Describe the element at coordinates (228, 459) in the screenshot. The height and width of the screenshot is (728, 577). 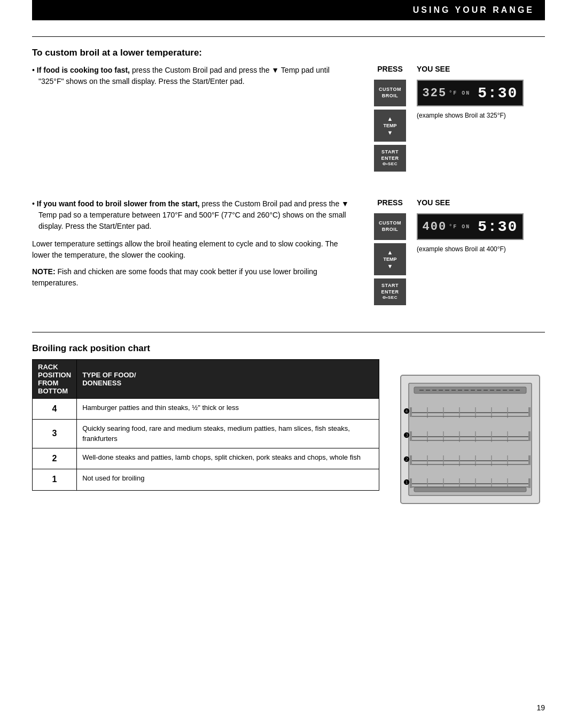
I see `food-description-3: Well-done steaks and patties, lamb chops…` at that location.